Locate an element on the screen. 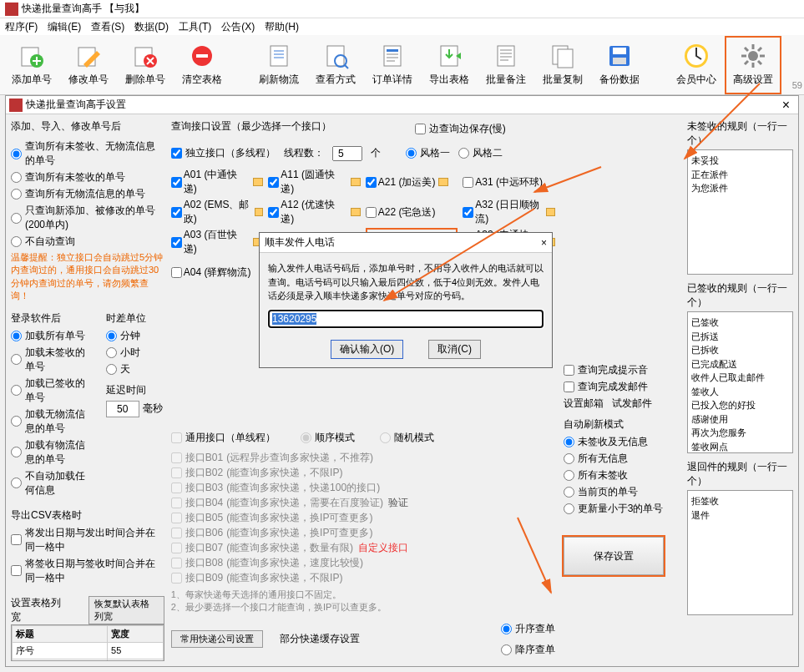  popup-ok-button: 确认输入(O) is located at coordinates (367, 349).